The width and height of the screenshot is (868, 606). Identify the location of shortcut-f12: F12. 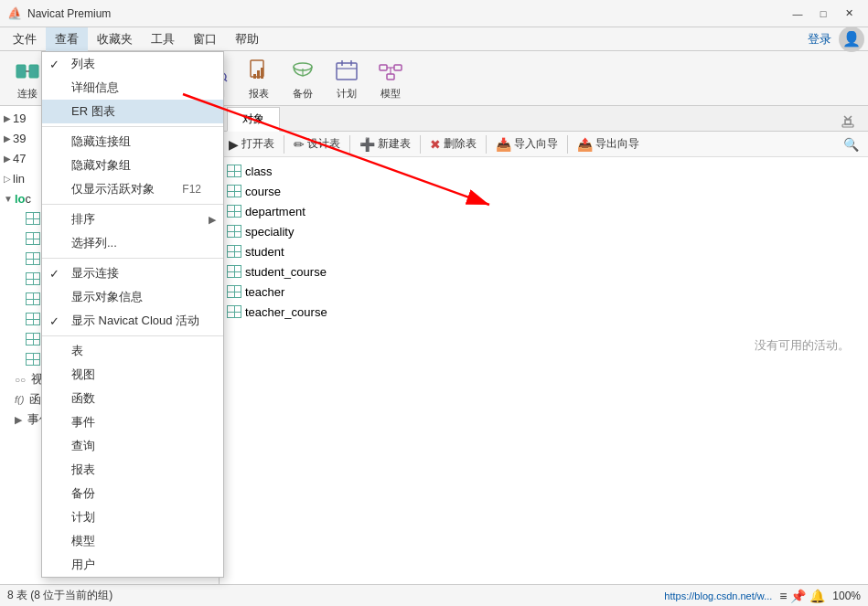
(192, 189).